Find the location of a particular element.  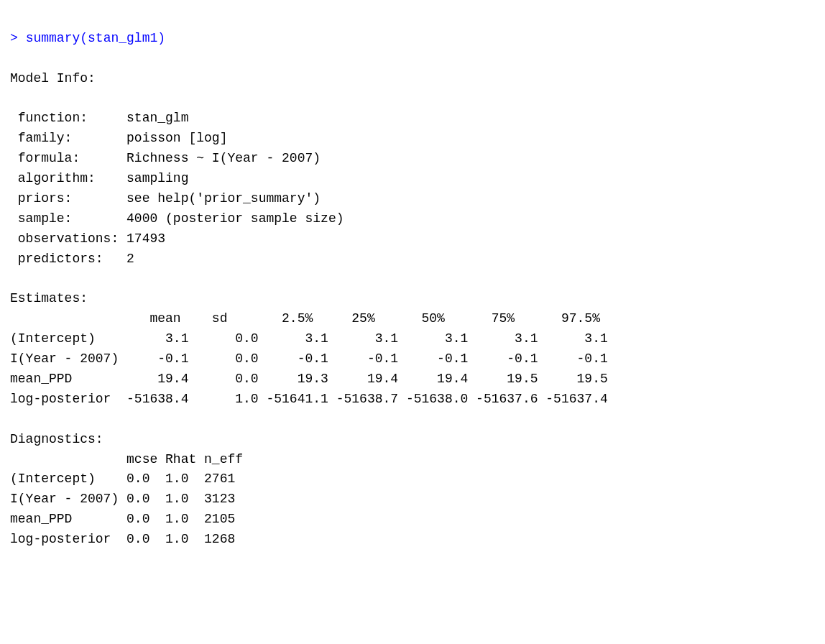

diagnostics-row: mean_PPD 0.0 1.0 2105 is located at coordinates (122, 519).